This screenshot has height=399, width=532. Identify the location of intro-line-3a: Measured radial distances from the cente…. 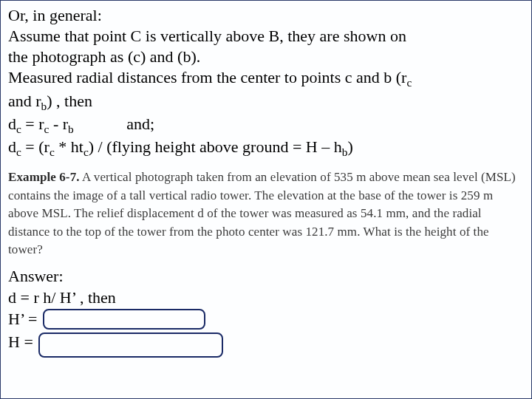
(266, 78).